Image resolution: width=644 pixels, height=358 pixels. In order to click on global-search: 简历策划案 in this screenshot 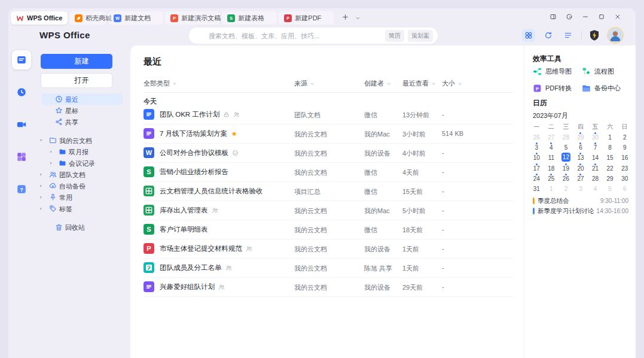, I will do `click(313, 36)`.